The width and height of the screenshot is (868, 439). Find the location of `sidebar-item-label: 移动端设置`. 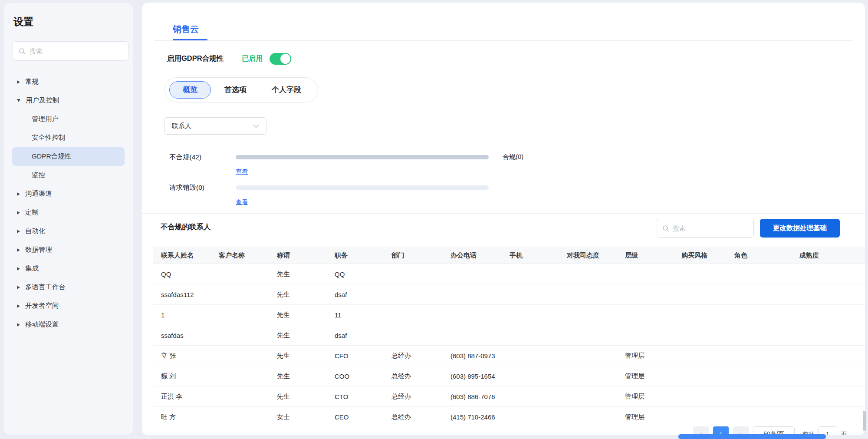

sidebar-item-label: 移动端设置 is located at coordinates (42, 325).